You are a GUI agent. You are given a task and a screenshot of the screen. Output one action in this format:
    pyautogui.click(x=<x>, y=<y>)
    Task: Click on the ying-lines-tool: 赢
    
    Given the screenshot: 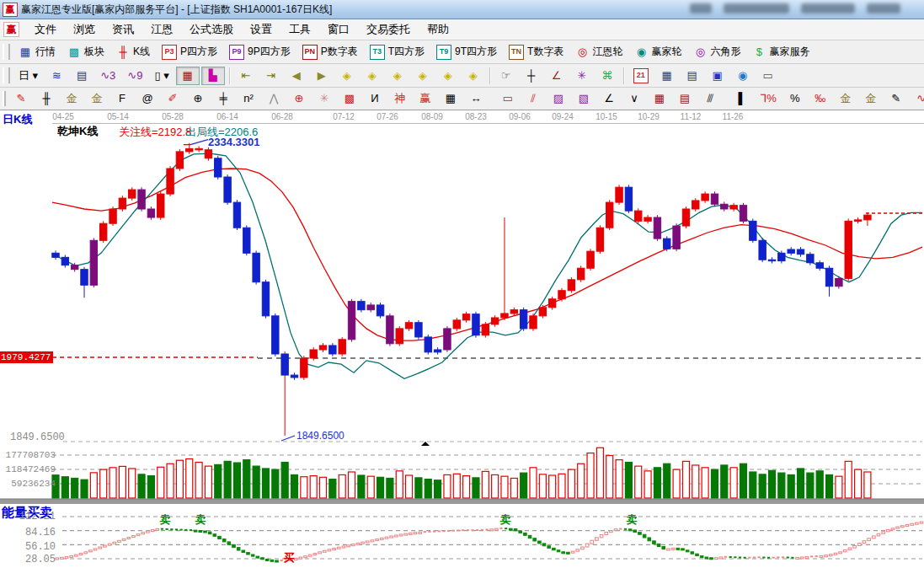 What is the action you would take?
    pyautogui.click(x=425, y=99)
    